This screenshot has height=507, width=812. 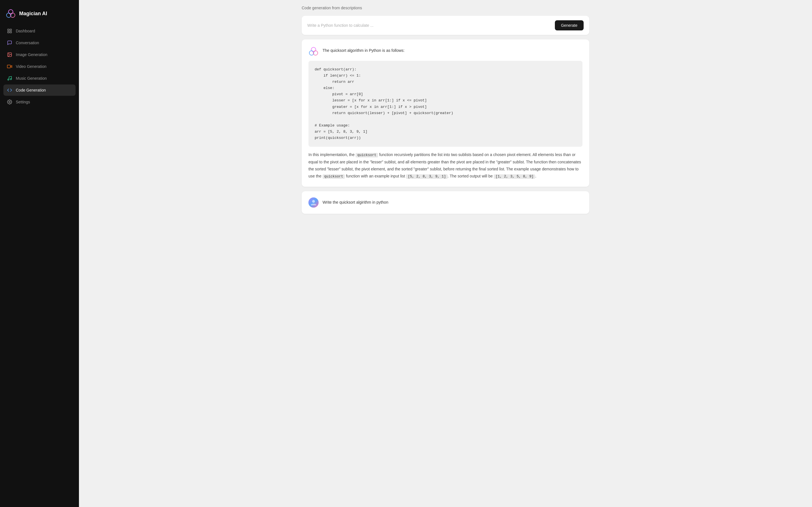 What do you see at coordinates (355, 202) in the screenshot?
I see `user-message-text: Write the quicksort algirithm in python` at bounding box center [355, 202].